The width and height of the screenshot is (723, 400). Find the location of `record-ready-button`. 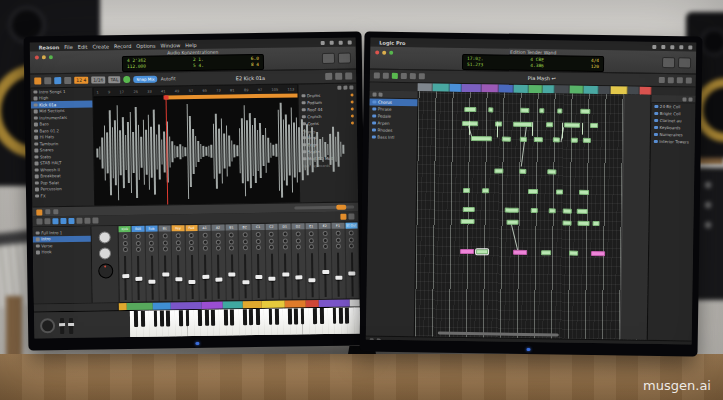

record-ready-button is located at coordinates (126, 80).